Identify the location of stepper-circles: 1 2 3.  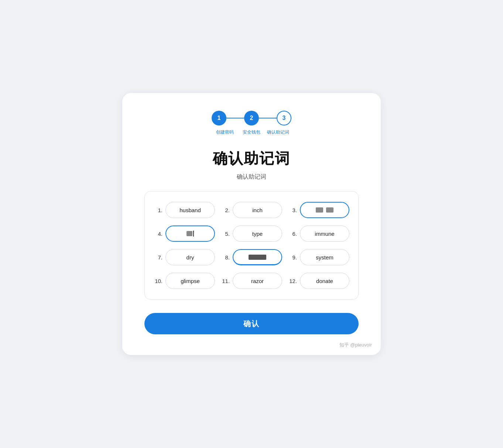
(252, 118).